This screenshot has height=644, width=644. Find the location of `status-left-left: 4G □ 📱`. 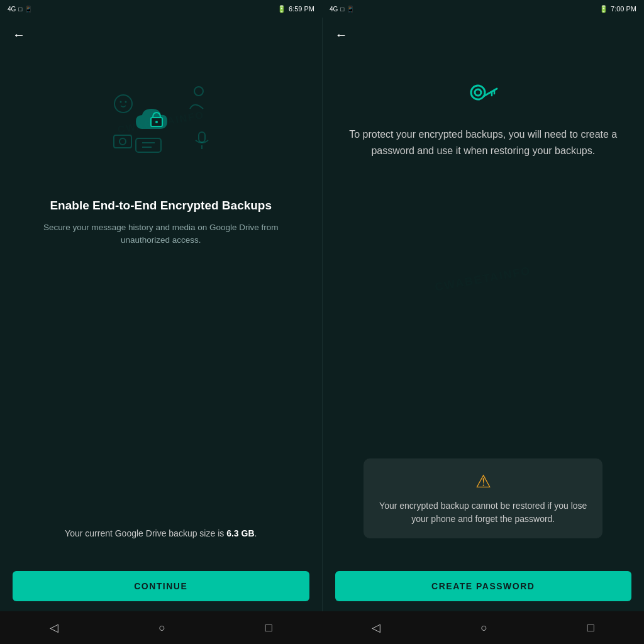

status-left-left: 4G □ 📱 is located at coordinates (20, 9).